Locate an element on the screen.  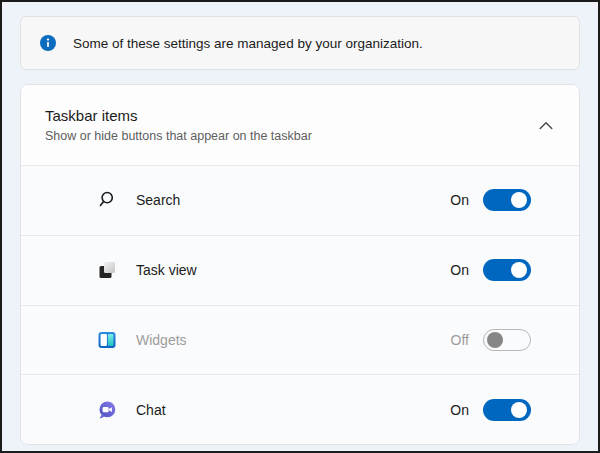
managed-banner-text: Some of these settings are managed by yo… is located at coordinates (248, 44).